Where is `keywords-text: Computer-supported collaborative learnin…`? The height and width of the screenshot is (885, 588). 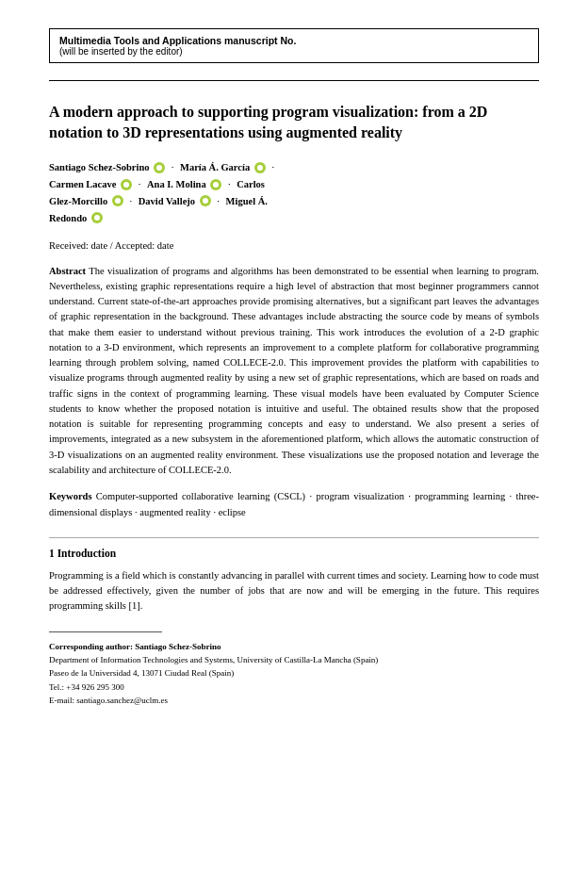 keywords-text: Computer-supported collaborative learnin… is located at coordinates (294, 503).